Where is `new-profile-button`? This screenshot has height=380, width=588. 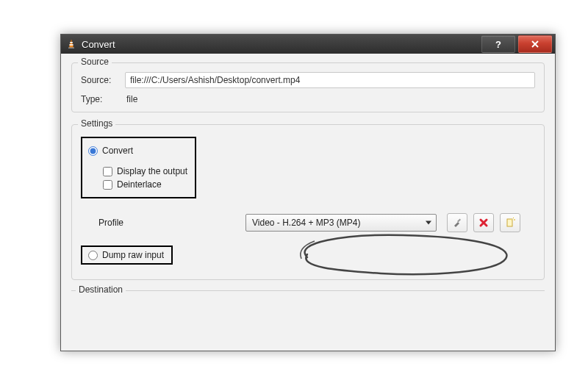 new-profile-button is located at coordinates (510, 223).